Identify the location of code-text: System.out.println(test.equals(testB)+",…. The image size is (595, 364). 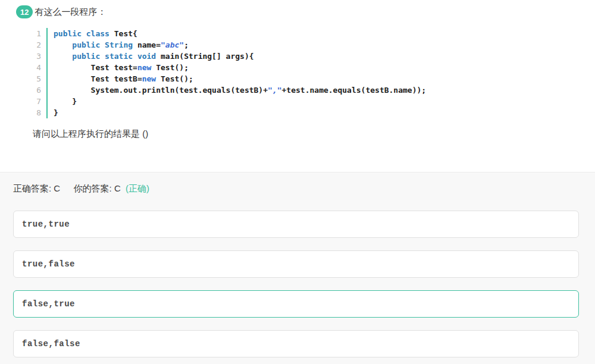
(237, 90).